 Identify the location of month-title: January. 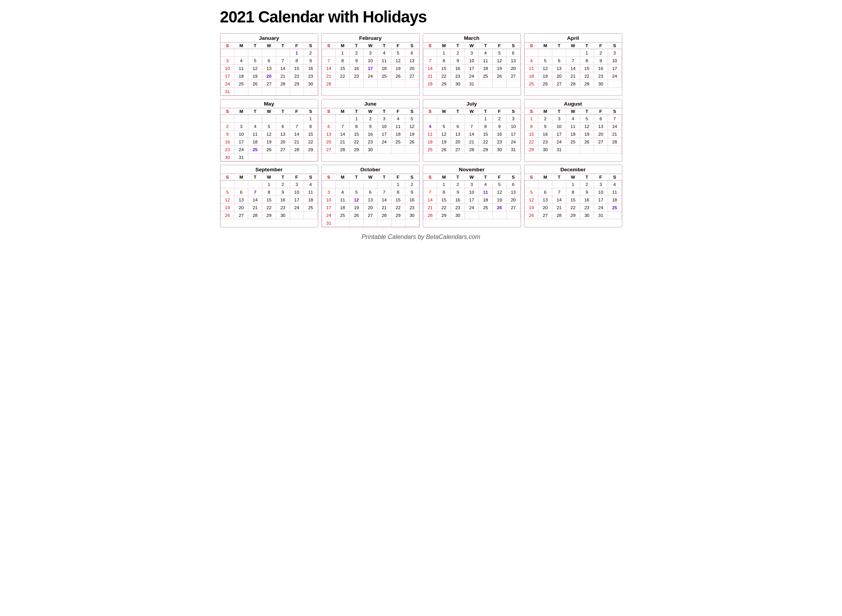
(269, 38).